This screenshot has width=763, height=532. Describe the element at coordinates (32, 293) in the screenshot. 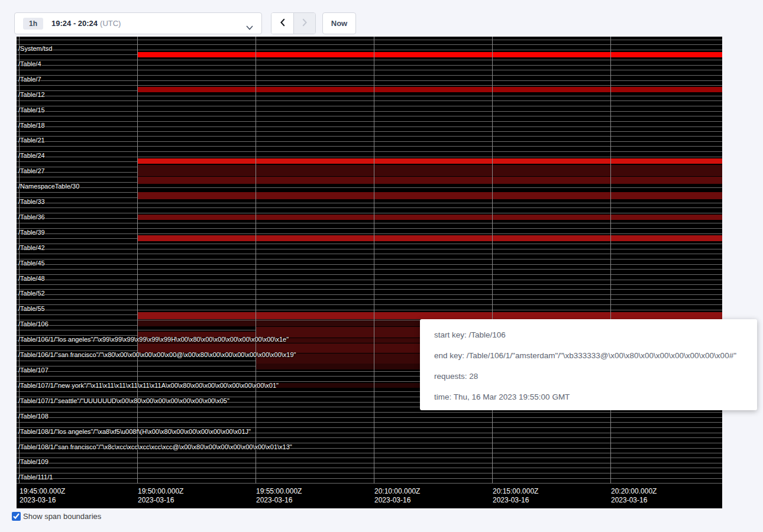

I see `row-label: /Table/52` at that location.